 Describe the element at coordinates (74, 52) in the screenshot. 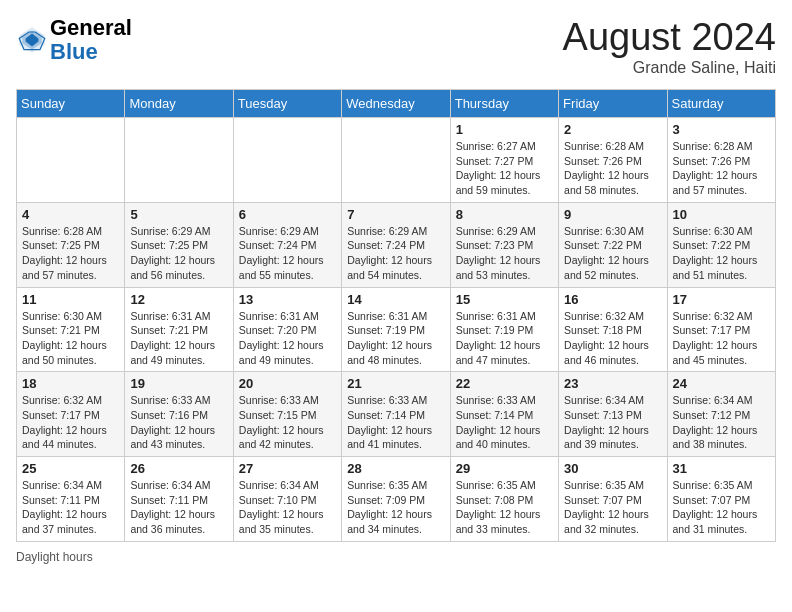

I see `logo-blue: Blue` at that location.